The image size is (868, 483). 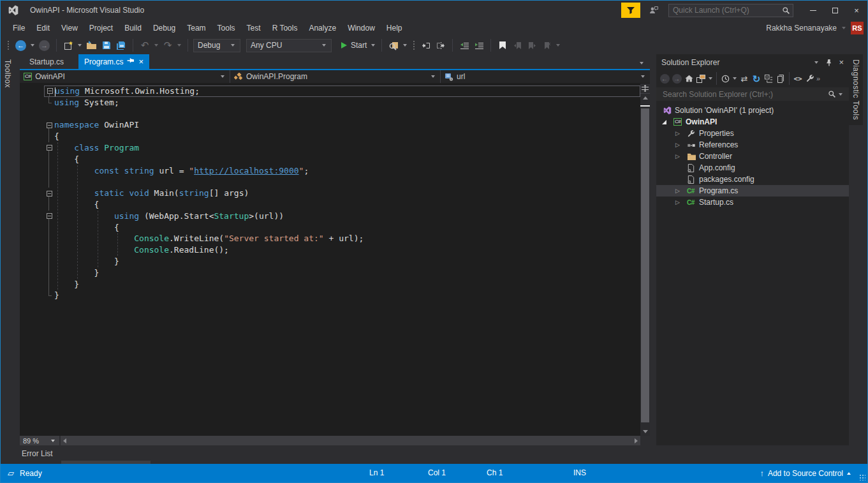 I want to click on sync-with-active-document-button: ⇄, so click(x=744, y=78).